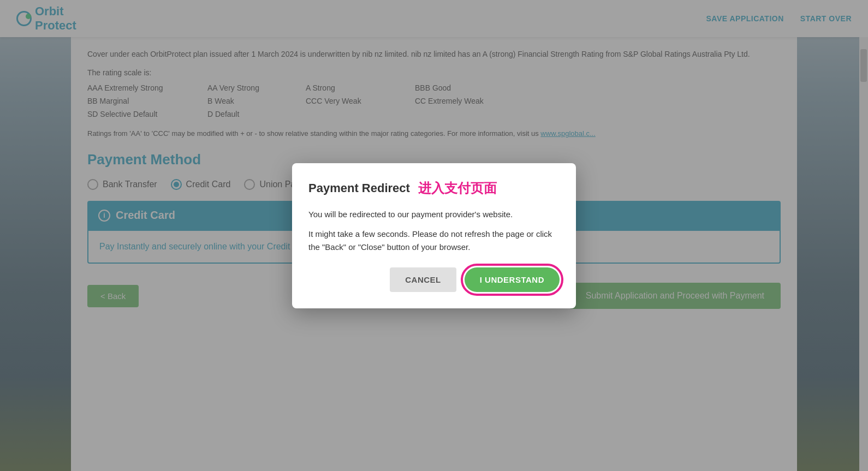 Image resolution: width=868 pixels, height=471 pixels. Describe the element at coordinates (434, 241) in the screenshot. I see `modal-body-line2: It might take a few seconds. Please do n…` at that location.